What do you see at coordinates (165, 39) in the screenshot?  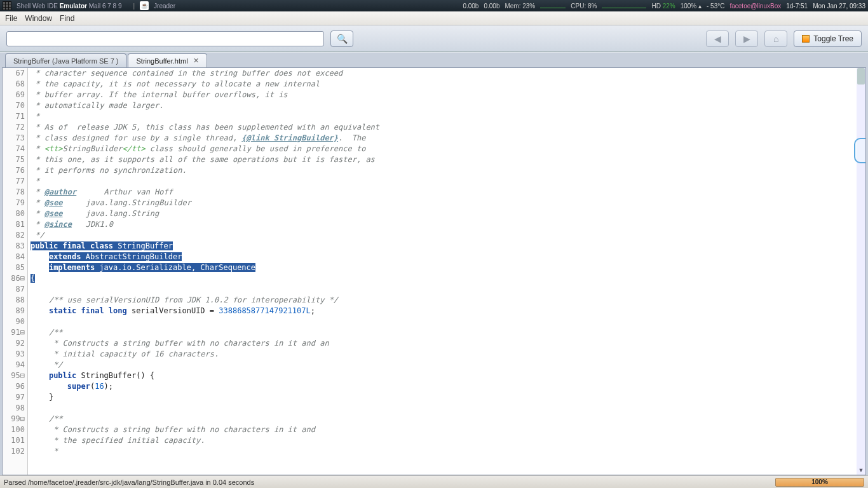 I see `search-input` at bounding box center [165, 39].